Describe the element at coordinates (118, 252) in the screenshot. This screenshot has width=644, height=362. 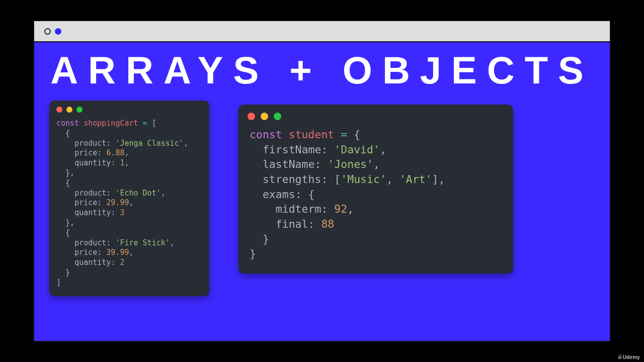
I see `val-price-2: 39.99` at that location.